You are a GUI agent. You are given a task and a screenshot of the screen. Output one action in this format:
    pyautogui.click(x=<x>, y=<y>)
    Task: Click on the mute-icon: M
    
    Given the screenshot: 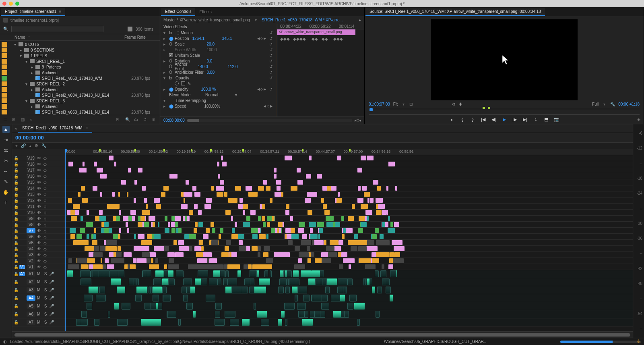 What is the action you would take?
    pyautogui.click(x=39, y=298)
    